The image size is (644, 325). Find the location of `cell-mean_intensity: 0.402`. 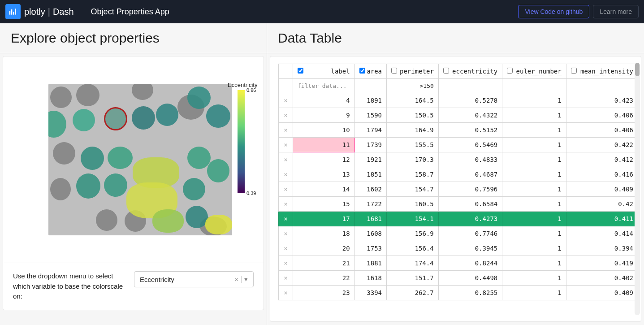

cell-mean_intensity: 0.402 is located at coordinates (602, 278).